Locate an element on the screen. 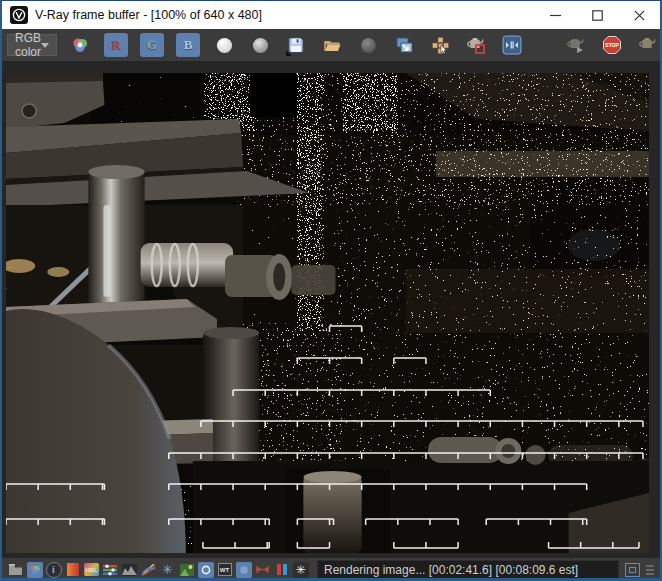 The width and height of the screenshot is (662, 581). red-channel-label: R is located at coordinates (116, 45).